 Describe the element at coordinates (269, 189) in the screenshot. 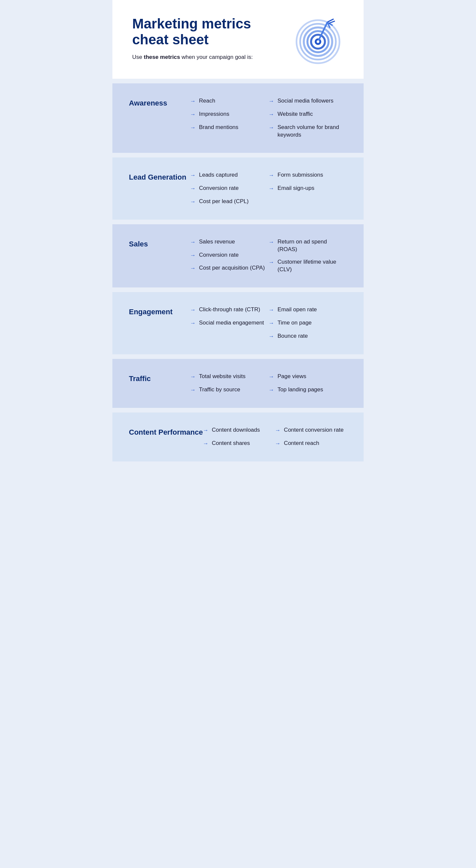

I see `metrics-columns-lead-generation: →Leads captured→Conversion rate→Cost per…` at that location.